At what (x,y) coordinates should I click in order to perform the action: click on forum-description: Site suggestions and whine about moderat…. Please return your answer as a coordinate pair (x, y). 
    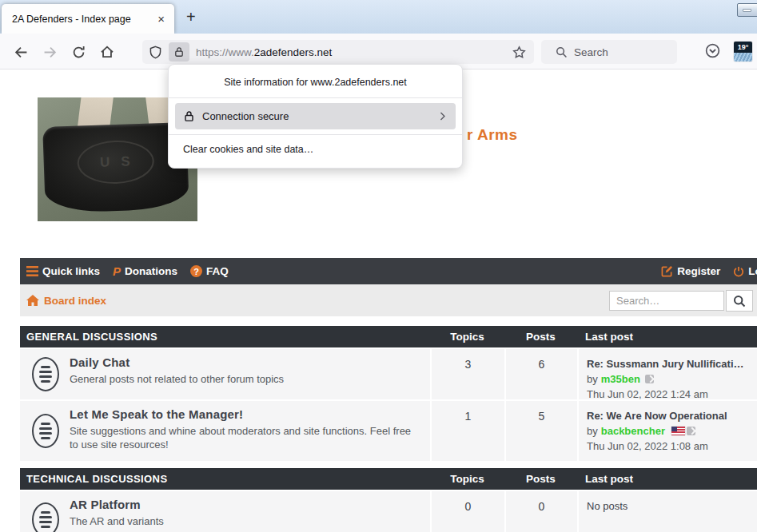
    Looking at the image, I should click on (245, 438).